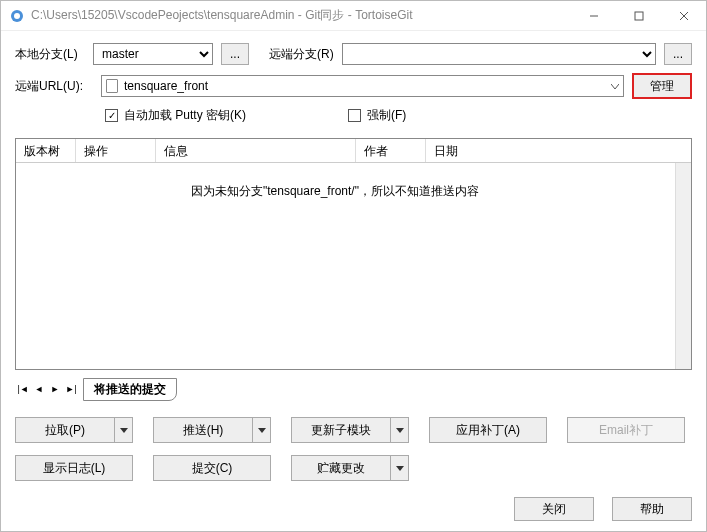 Image resolution: width=707 pixels, height=532 pixels. I want to click on chevron-down-icon, so click(615, 86).